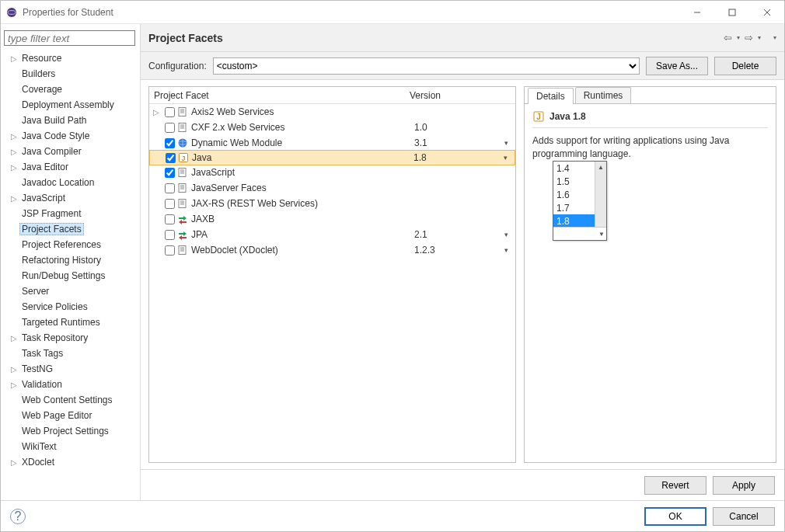 The width and height of the screenshot is (785, 532). I want to click on sidebar-item-xdoclet: ▷XDoclet, so click(73, 462).